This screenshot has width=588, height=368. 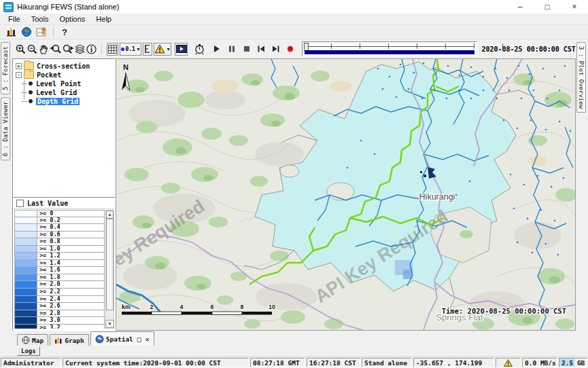 What do you see at coordinates (58, 102) in the screenshot?
I see `tree-item-label-selected: Depth Grid` at bounding box center [58, 102].